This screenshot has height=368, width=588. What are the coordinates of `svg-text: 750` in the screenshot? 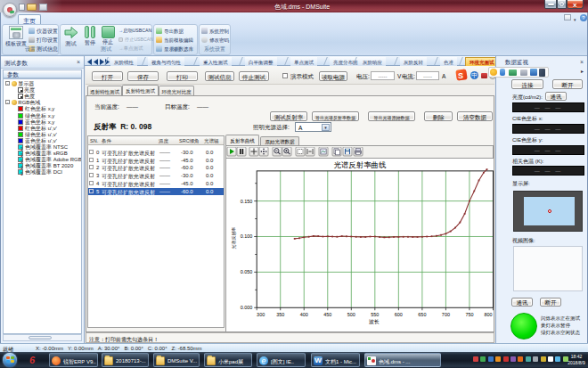 It's located at (469, 315).